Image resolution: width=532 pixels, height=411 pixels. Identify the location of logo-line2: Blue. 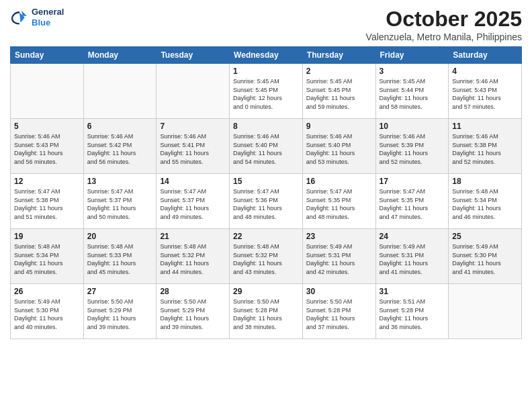
(41, 23).